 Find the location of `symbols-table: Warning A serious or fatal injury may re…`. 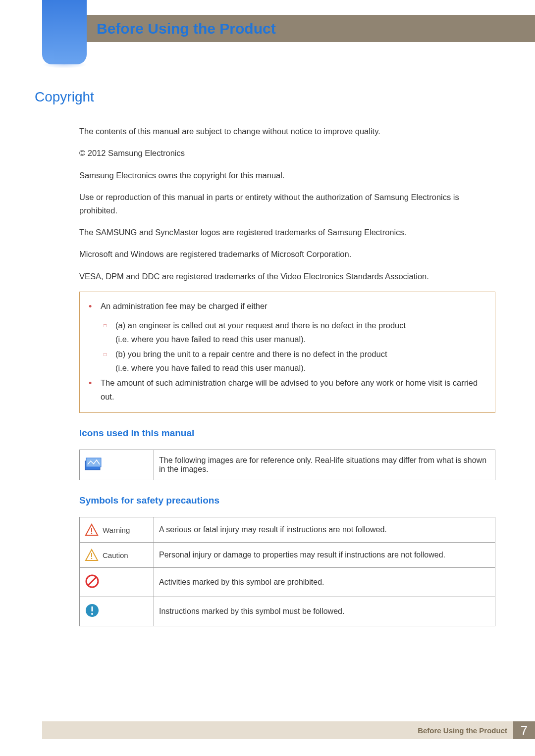

symbols-table: Warning A serious or fatal injury may re… is located at coordinates (287, 571).